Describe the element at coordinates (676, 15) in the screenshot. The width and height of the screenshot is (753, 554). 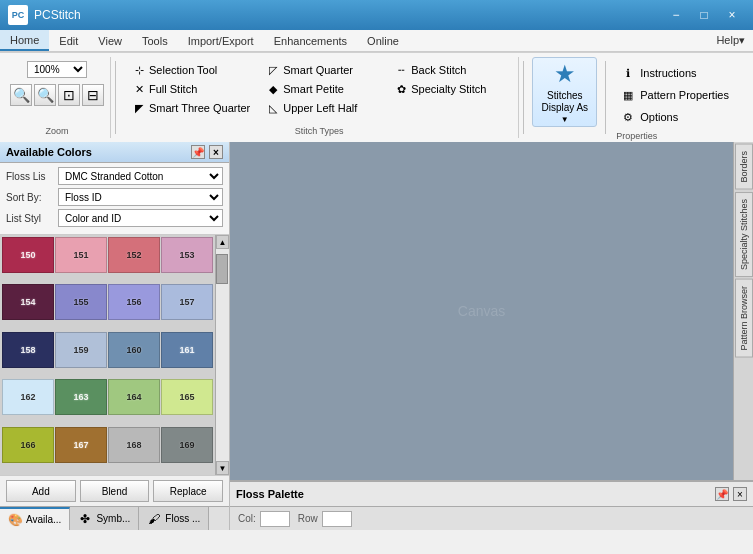
I see `minimize-button: −` at that location.